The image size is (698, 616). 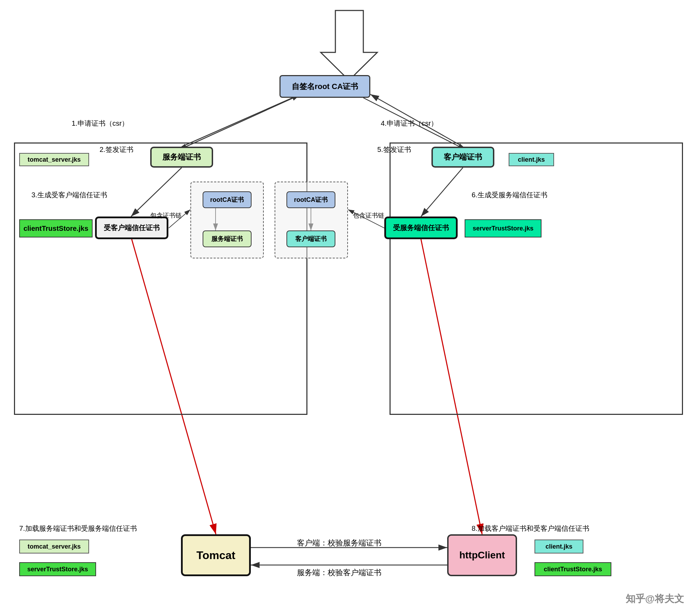 What do you see at coordinates (349, 45) in the screenshot?
I see `top-arrow` at bounding box center [349, 45].